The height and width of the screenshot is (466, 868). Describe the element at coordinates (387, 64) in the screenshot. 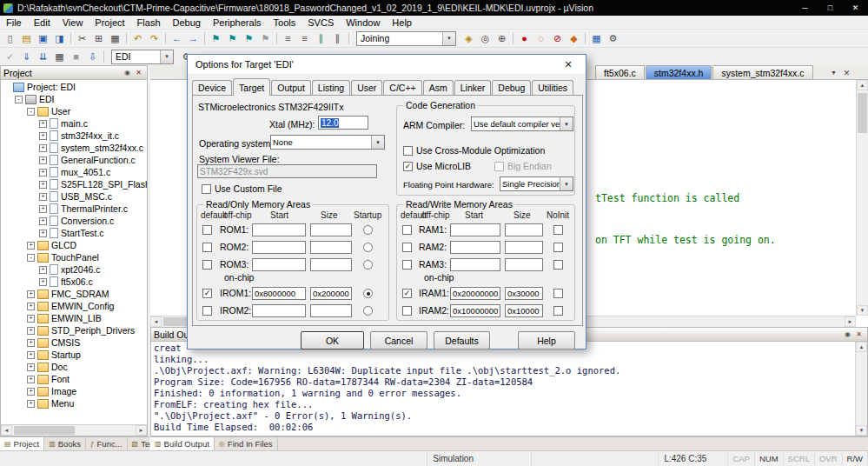

I see `dialog-title-bar: Options for Target 'EDI' ✕` at that location.